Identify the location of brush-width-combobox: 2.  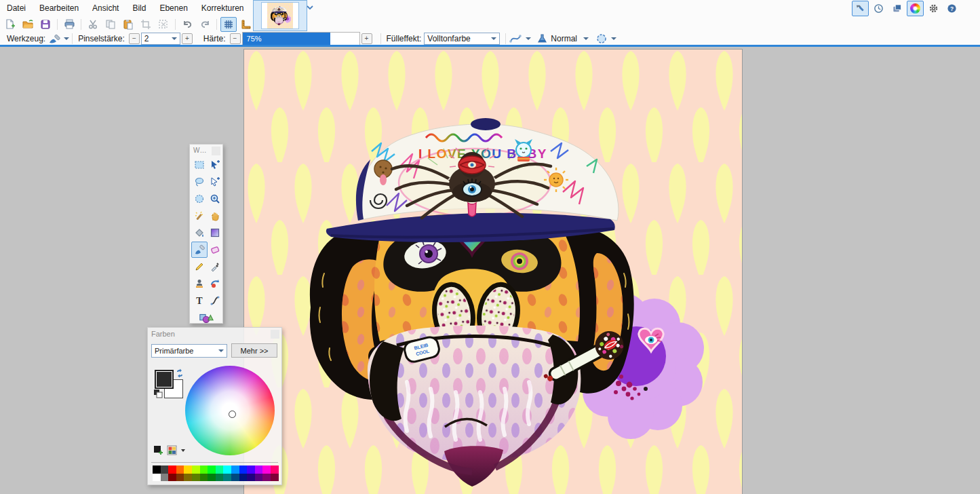
(161, 39).